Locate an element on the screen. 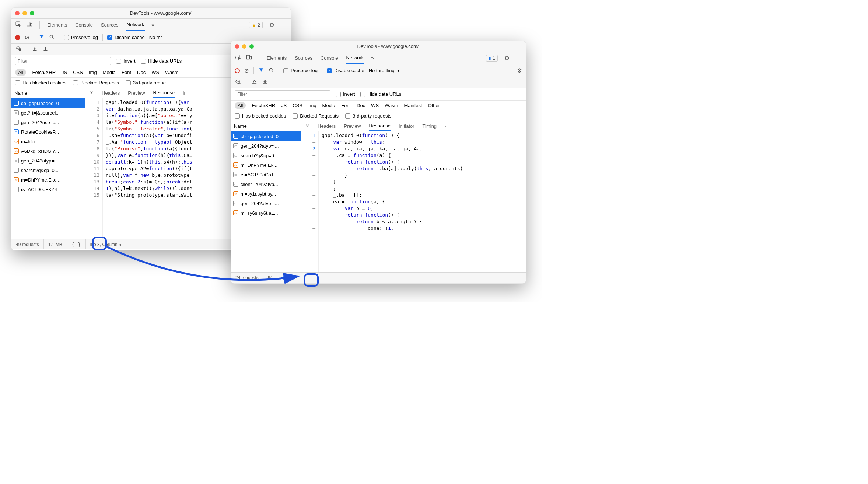 Image resolution: width=868 pixels, height=484 pixels. filter-fetch-xhr: Fetch/XHR is located at coordinates (263, 105).